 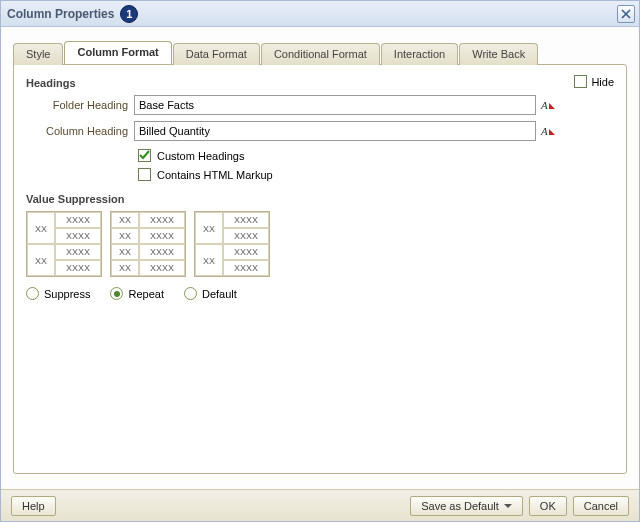 What do you see at coordinates (32, 294) in the screenshot?
I see `radio-suppress-input` at bounding box center [32, 294].